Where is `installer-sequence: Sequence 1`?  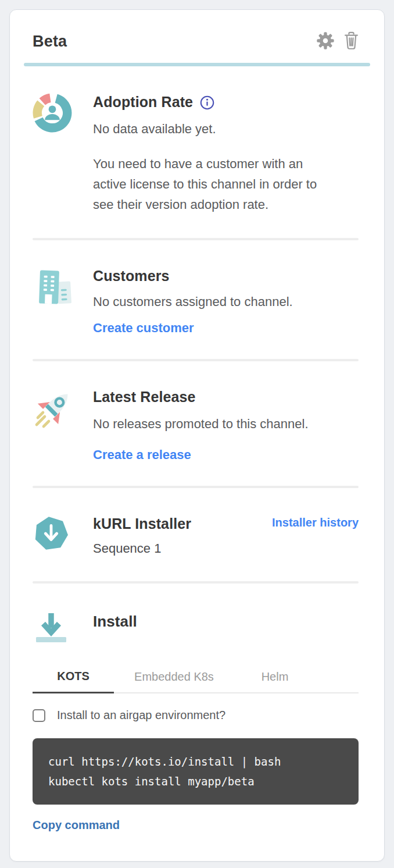
installer-sequence: Sequence 1 is located at coordinates (225, 549).